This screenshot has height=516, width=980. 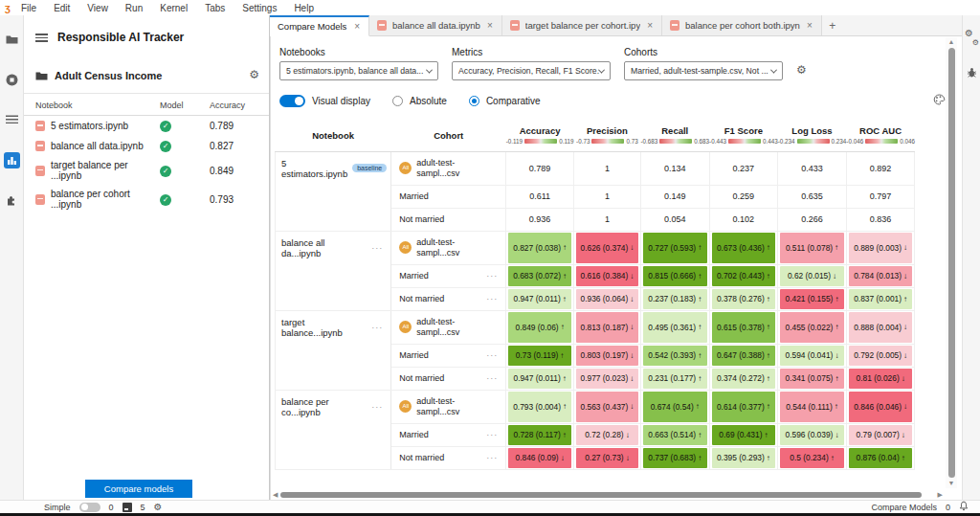 I want to click on notebook-cell: balance all da...ipynb···, so click(x=333, y=270).